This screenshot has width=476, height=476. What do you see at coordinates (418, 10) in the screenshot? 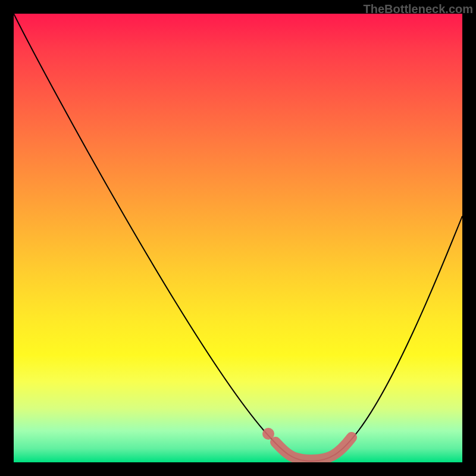
I see `watermark-text: TheBottleneck.com` at bounding box center [418, 10].